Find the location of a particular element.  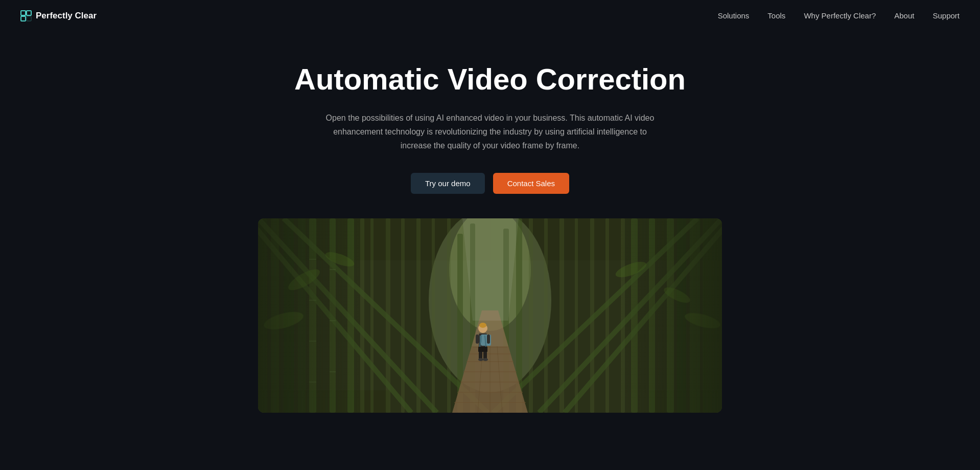

nav-support: Support is located at coordinates (946, 15).